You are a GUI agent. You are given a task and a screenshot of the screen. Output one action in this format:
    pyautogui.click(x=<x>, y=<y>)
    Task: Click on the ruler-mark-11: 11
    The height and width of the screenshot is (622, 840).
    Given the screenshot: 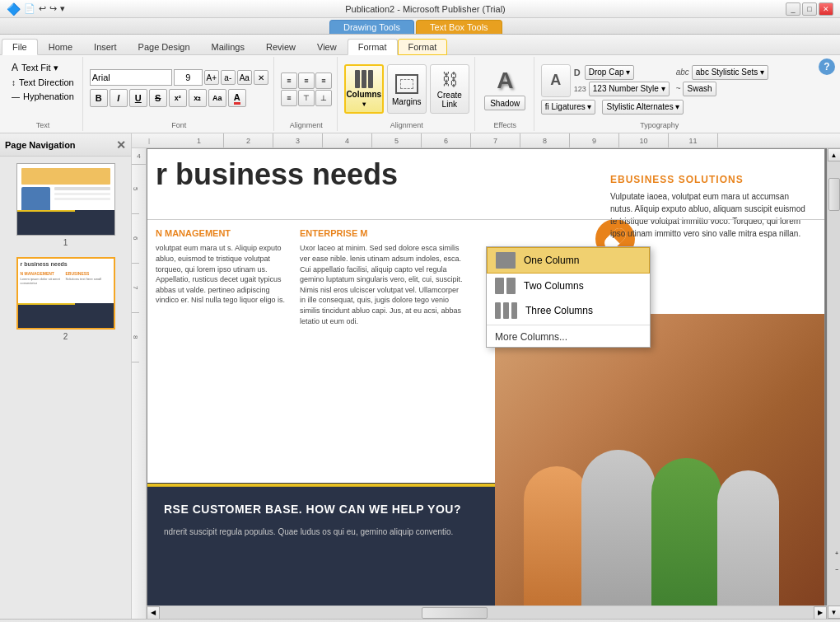 What is the action you would take?
    pyautogui.click(x=693, y=140)
    